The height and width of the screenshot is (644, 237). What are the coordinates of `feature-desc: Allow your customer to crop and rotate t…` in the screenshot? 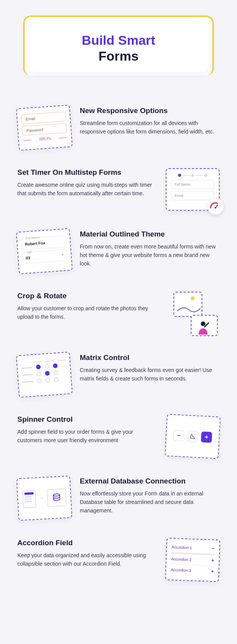 It's located at (87, 313).